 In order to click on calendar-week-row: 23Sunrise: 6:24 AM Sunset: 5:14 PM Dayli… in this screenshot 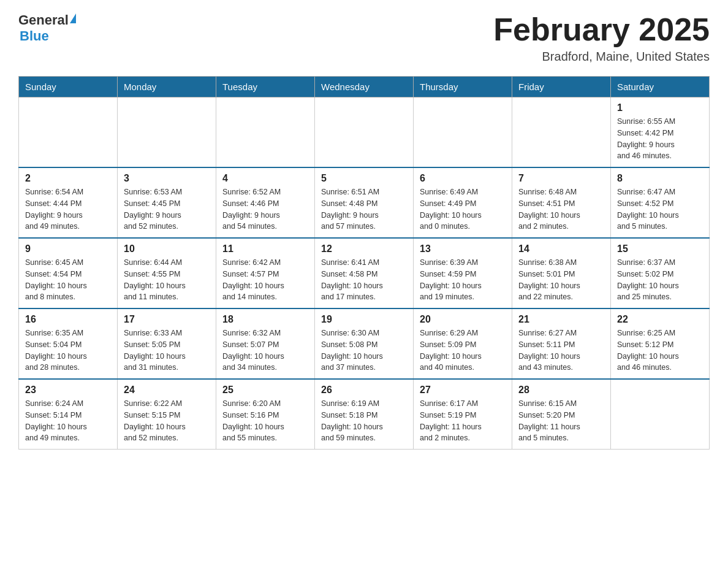, I will do `click(364, 415)`.